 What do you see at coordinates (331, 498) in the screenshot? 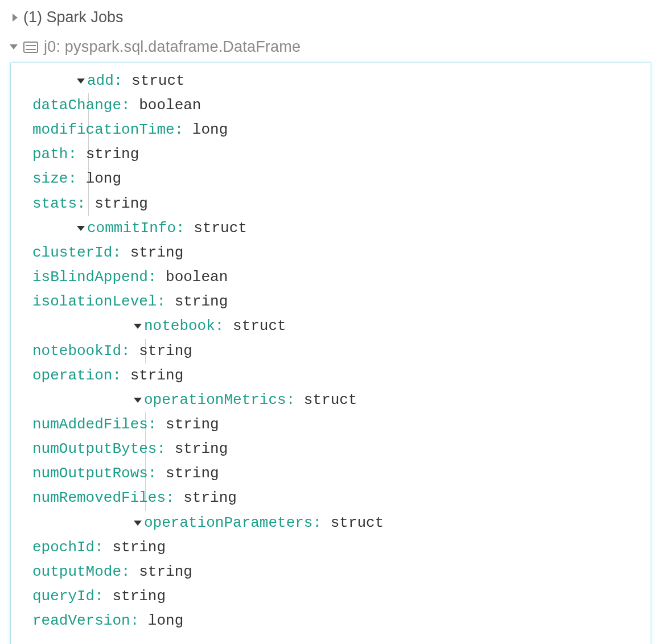
I see `schema-field-numremovedfiles: numRemovedFiles: string` at bounding box center [331, 498].